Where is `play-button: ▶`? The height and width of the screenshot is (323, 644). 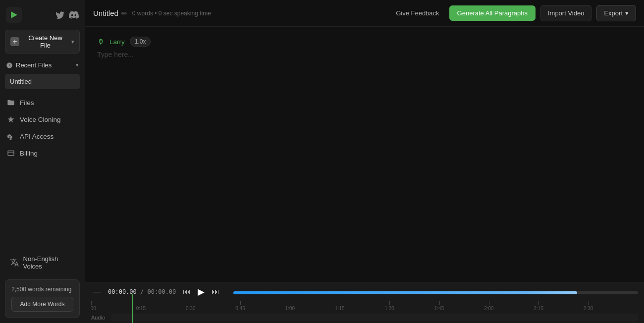 play-button: ▶ is located at coordinates (201, 292).